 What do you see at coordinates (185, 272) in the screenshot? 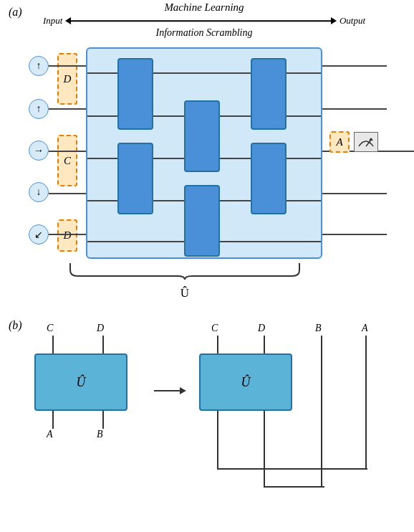
I see `brace-svg` at bounding box center [185, 272].